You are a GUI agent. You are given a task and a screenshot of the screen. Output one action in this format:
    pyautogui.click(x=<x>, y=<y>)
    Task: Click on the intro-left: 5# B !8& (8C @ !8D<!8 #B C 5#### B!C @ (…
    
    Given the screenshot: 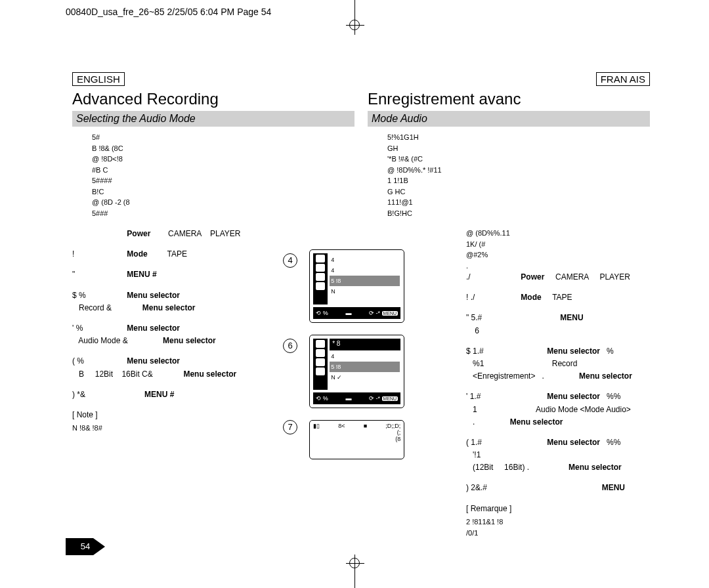 What is the action you would take?
    pyautogui.click(x=213, y=175)
    